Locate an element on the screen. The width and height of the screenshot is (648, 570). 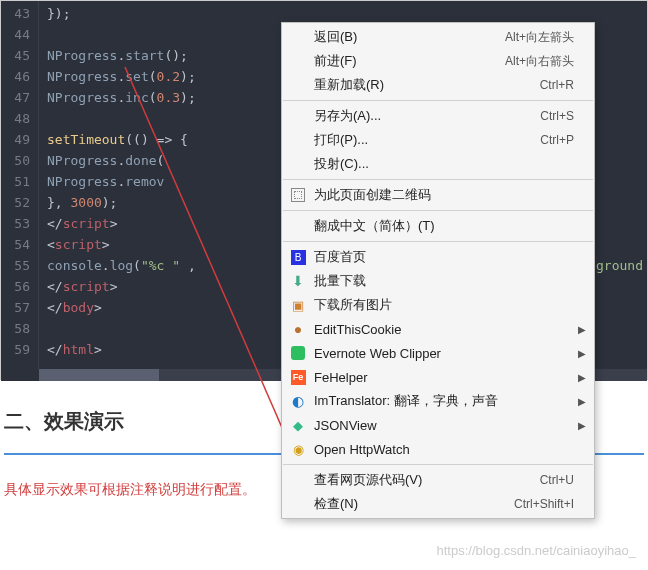
line-gutter: 4344454647484950515253545556575859 is located at coordinates (20, 185).